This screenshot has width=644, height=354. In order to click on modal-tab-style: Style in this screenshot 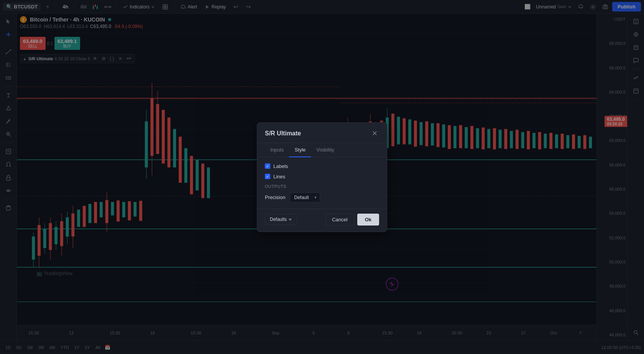, I will do `click(300, 150)`.